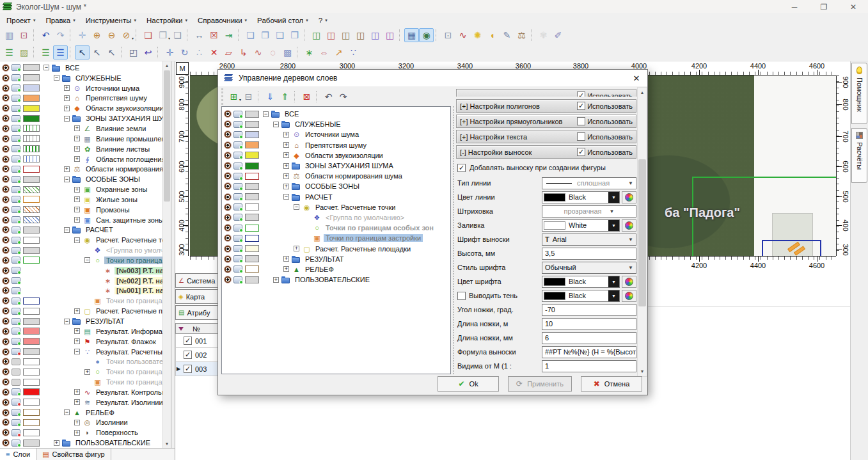  Describe the element at coordinates (339, 52) in the screenshot. I see `extrude-icon: ↗` at that location.